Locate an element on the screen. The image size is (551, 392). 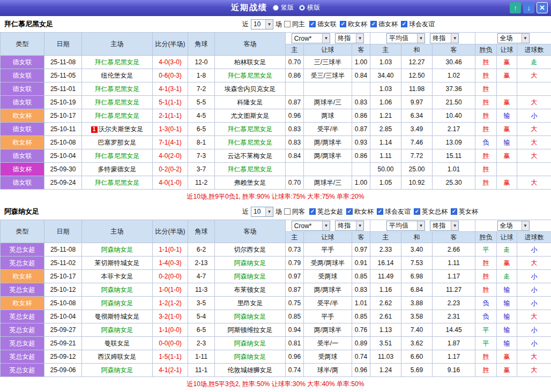
league-badge: 德女杯 is located at coordinates (23, 169).